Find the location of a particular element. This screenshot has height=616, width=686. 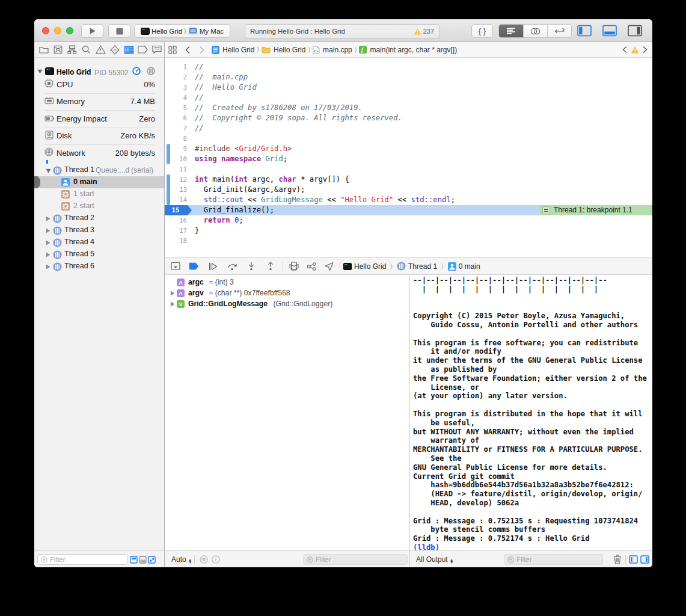

line-number: 17 is located at coordinates (176, 231).